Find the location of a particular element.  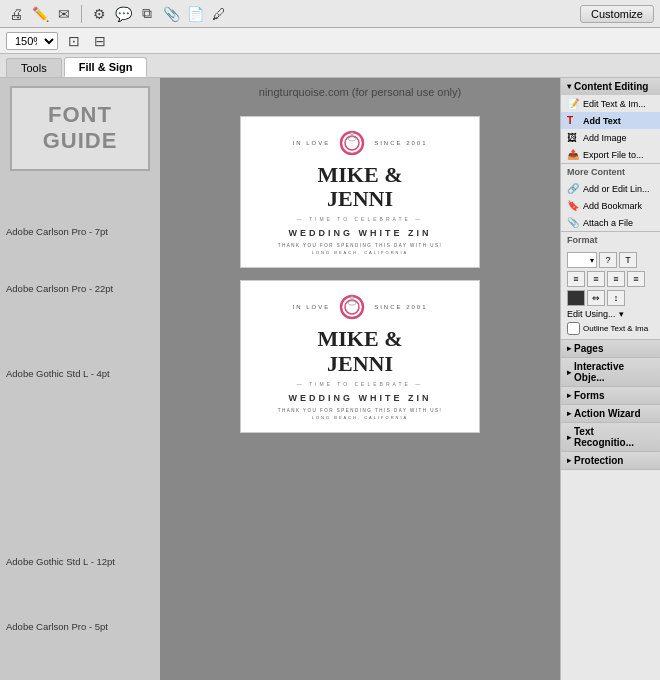

text-recognition-header: ▸ Text Recognitio... is located at coordinates (610, 437).